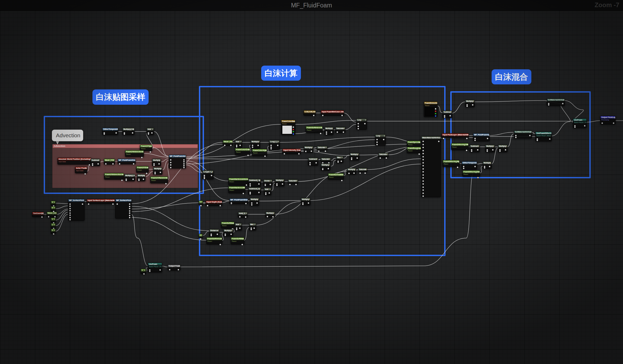  I want to click on color-swatch, so click(430, 112).